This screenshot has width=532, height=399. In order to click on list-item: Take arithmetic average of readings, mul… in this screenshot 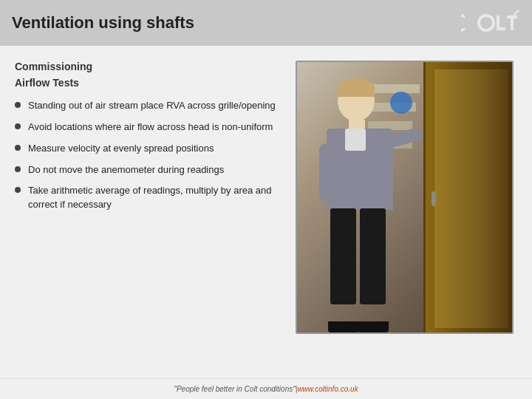, I will do `click(148, 198)`.